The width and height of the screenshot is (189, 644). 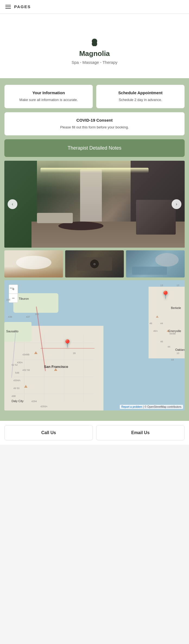 What do you see at coordinates (49, 433) in the screenshot?
I see `call-us-button: Call Us` at bounding box center [49, 433].